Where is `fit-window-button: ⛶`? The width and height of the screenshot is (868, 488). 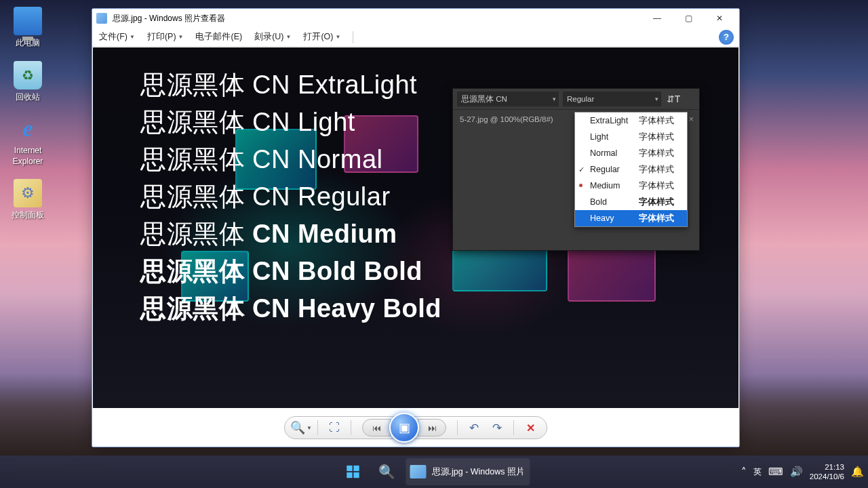 fit-window-button: ⛶ is located at coordinates (334, 428).